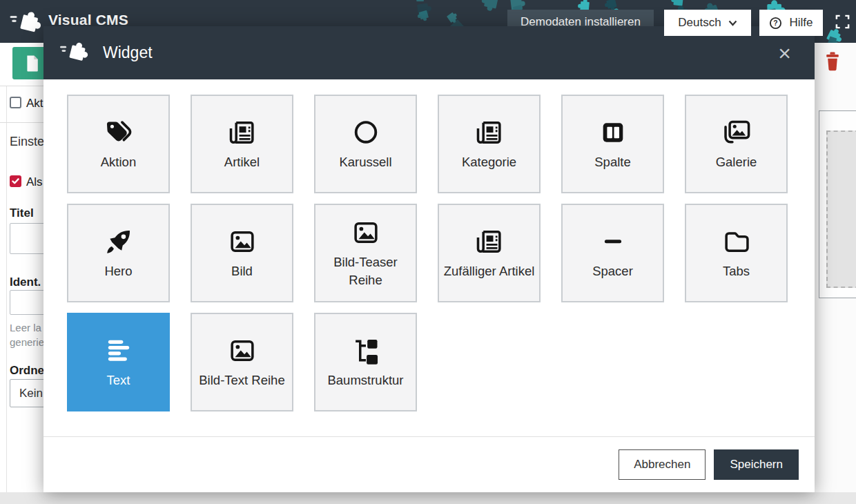  Describe the element at coordinates (365, 162) in the screenshot. I see `widget-tile-label: Karussell` at that location.